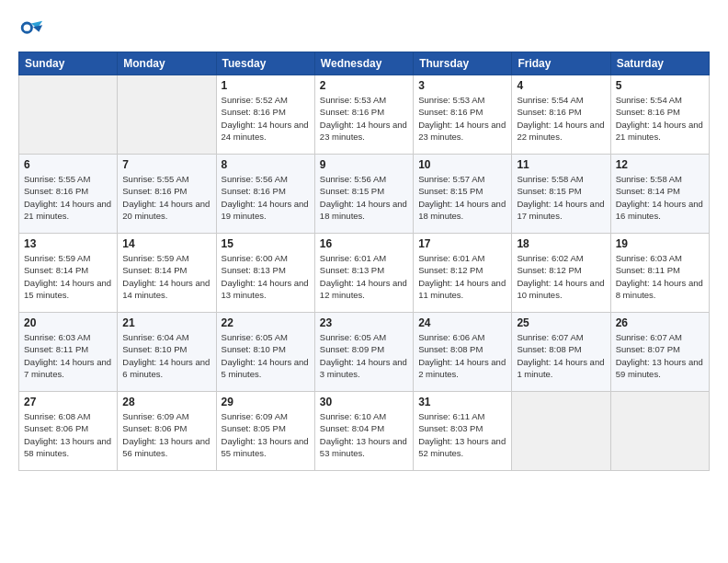 This screenshot has height=563, width=728. Describe the element at coordinates (462, 276) in the screenshot. I see `day-info: Sunrise: 6:01 AM Sunset: 8:12 PM Dayligh…` at that location.